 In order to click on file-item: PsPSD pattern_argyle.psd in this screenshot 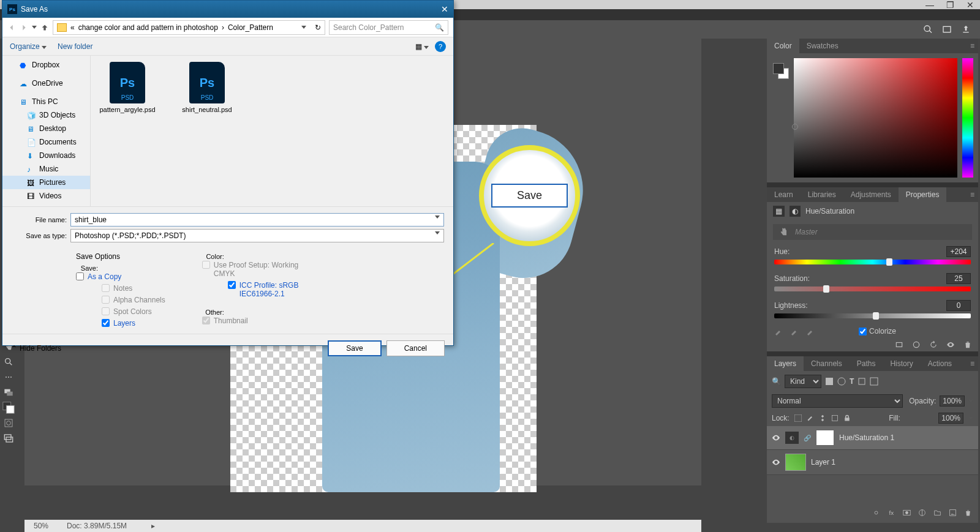, I will do `click(127, 88)`.